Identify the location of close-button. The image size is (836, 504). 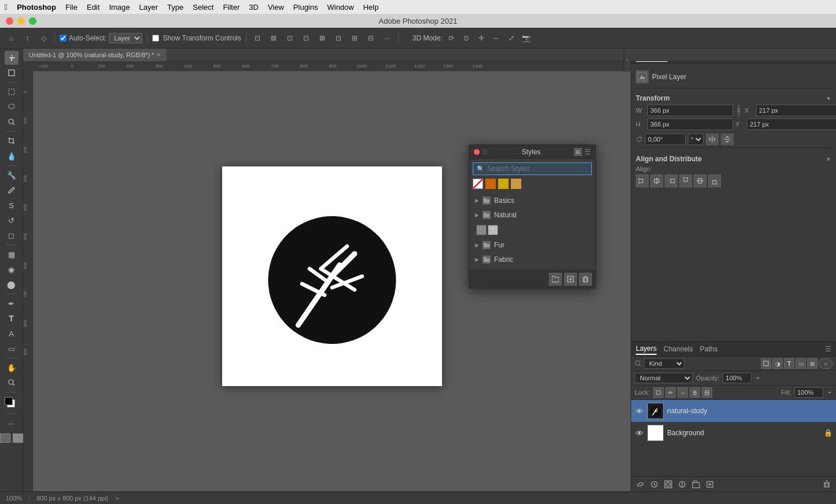
(9, 21).